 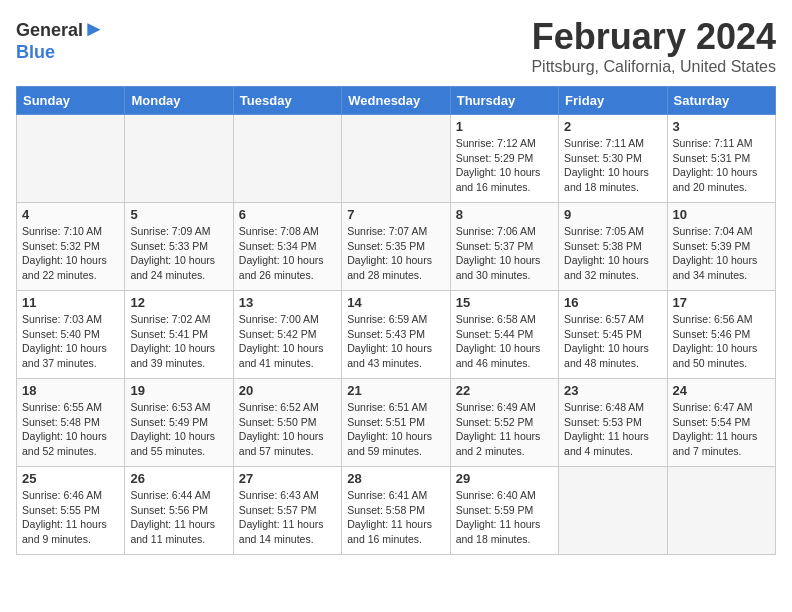 What do you see at coordinates (288, 254) in the screenshot?
I see `day-info: Sunrise: 7:08 AMSunset: 5:34 PMDaylight:…` at bounding box center [288, 254].